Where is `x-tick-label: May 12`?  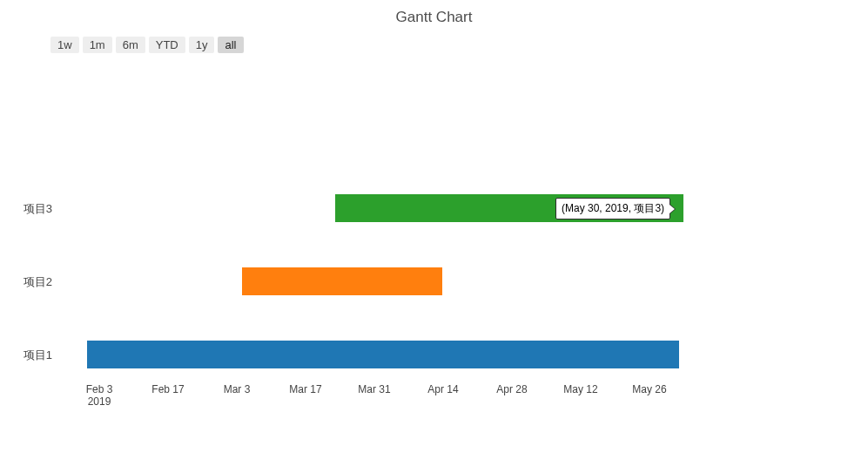 x-tick-label: May 12 is located at coordinates (580, 389).